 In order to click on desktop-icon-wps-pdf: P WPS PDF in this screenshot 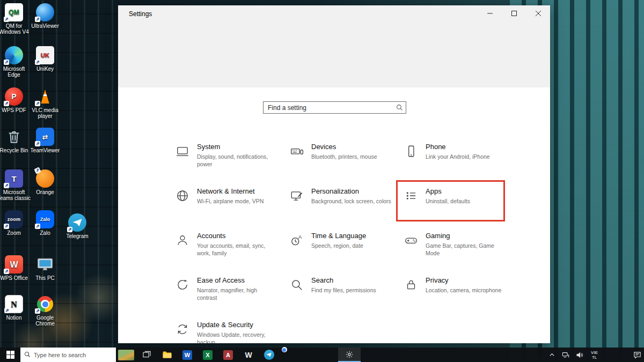, I will do `click(16, 100)`.